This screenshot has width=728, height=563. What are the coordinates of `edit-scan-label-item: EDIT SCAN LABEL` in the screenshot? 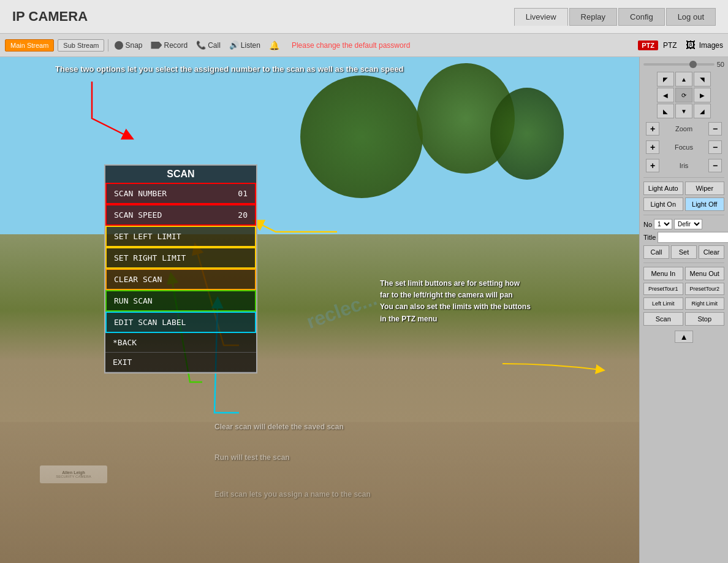 It's located at (181, 323).